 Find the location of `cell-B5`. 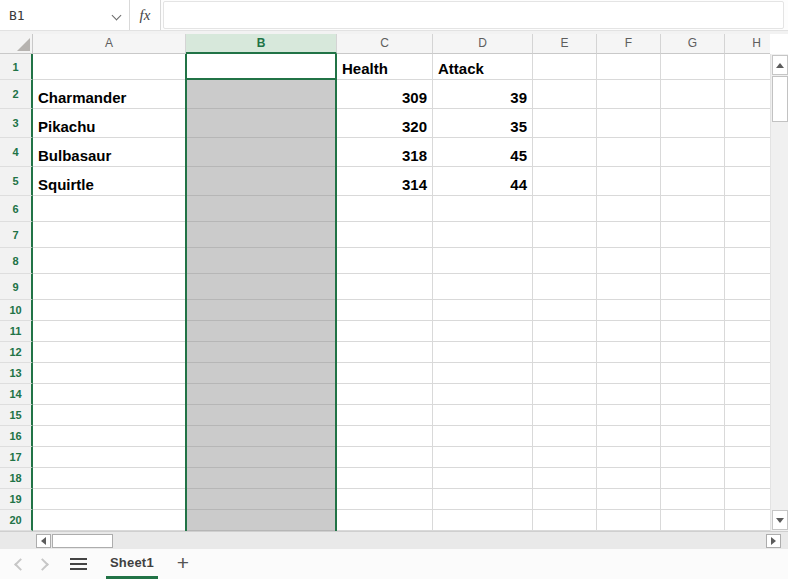

cell-B5 is located at coordinates (262, 182).